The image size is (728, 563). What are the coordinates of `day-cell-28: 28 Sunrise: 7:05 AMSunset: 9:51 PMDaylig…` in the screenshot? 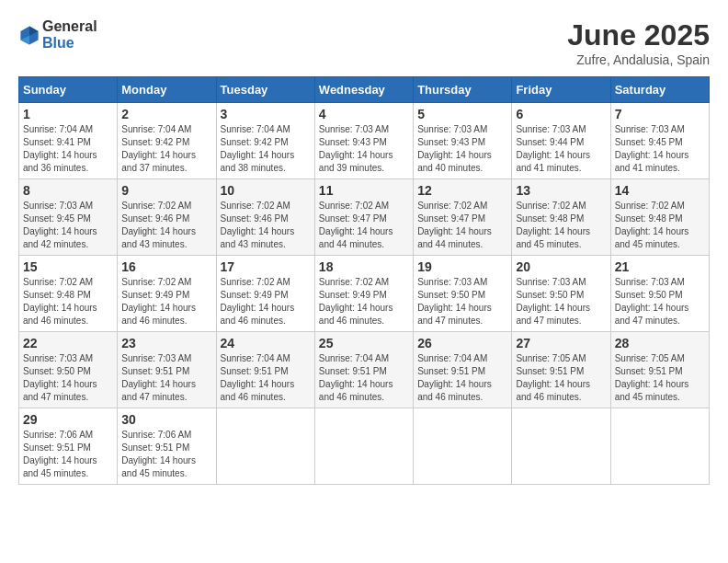 It's located at (660, 370).